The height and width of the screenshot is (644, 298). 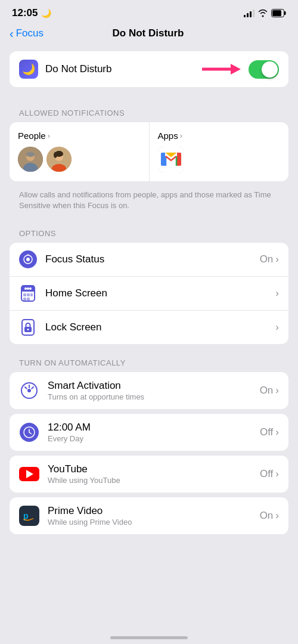 I want to click on gmail-icon, so click(x=171, y=160).